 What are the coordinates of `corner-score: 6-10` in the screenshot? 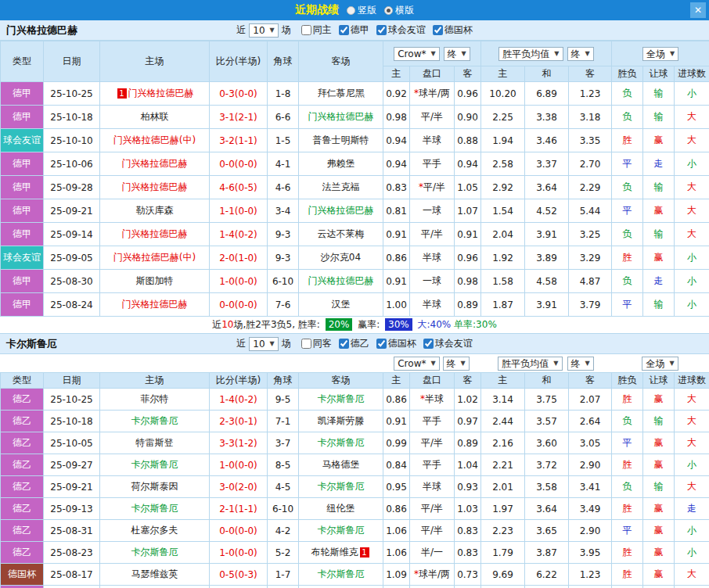 It's located at (283, 509).